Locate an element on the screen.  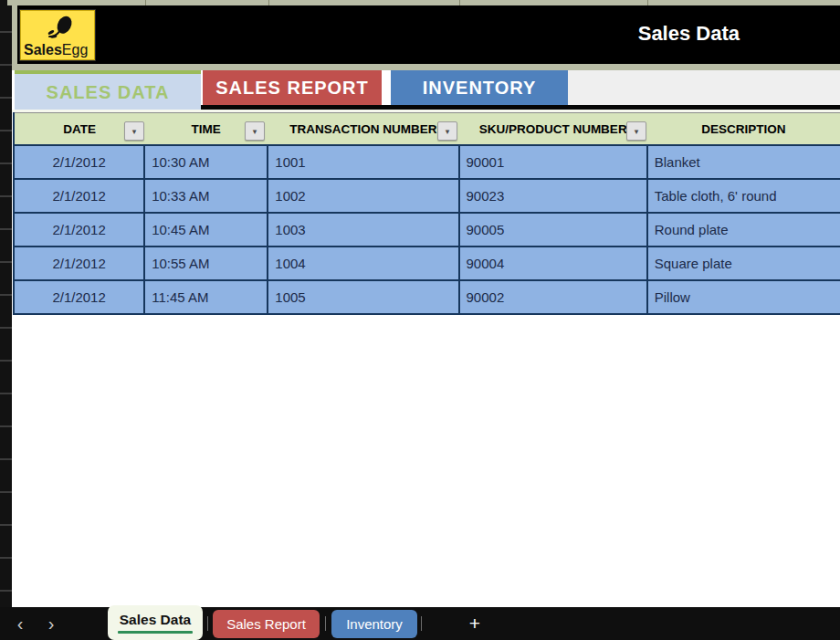
column-header-sku-product-number: SKU/PRODUCT NUMBER is located at coordinates (553, 130).